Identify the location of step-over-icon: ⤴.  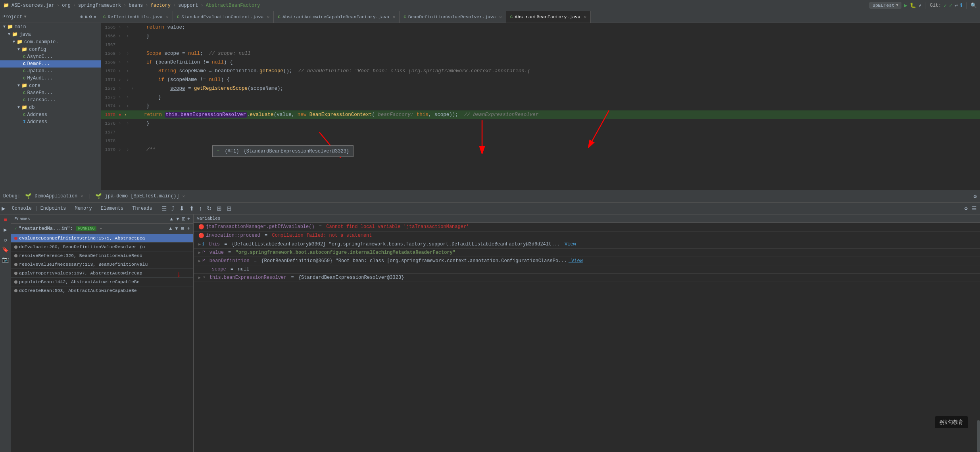
(173, 208).